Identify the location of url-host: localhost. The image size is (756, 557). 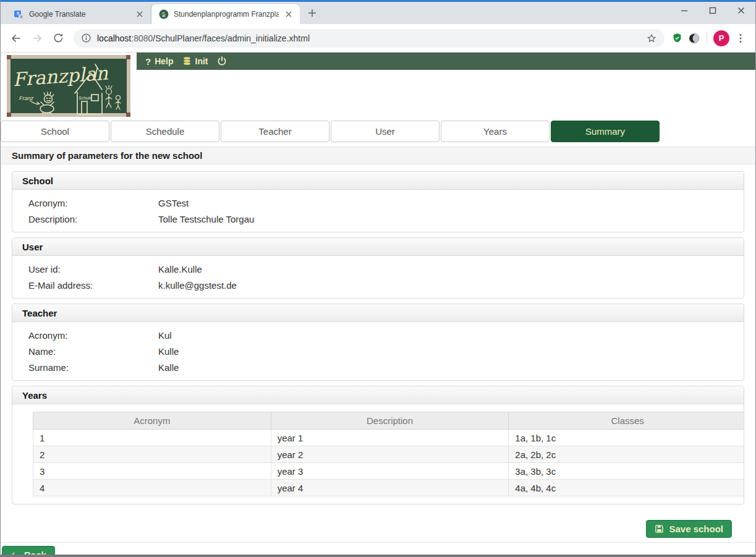
(114, 38).